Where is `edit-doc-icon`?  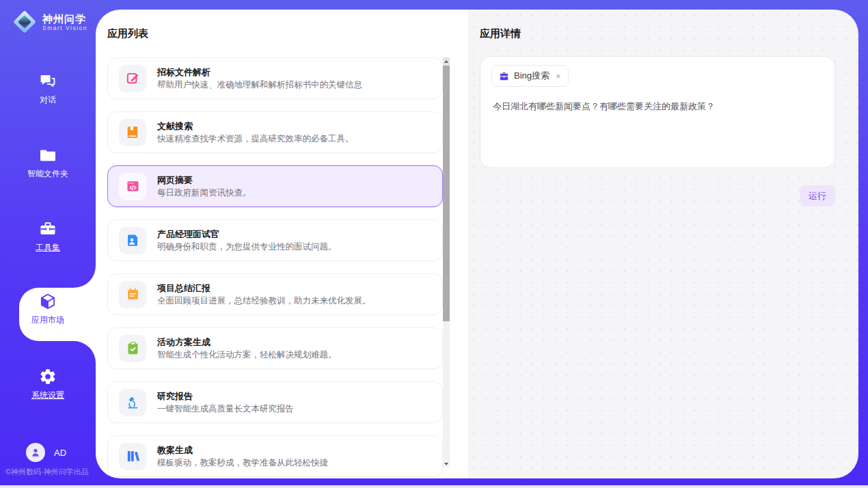 edit-doc-icon is located at coordinates (133, 79).